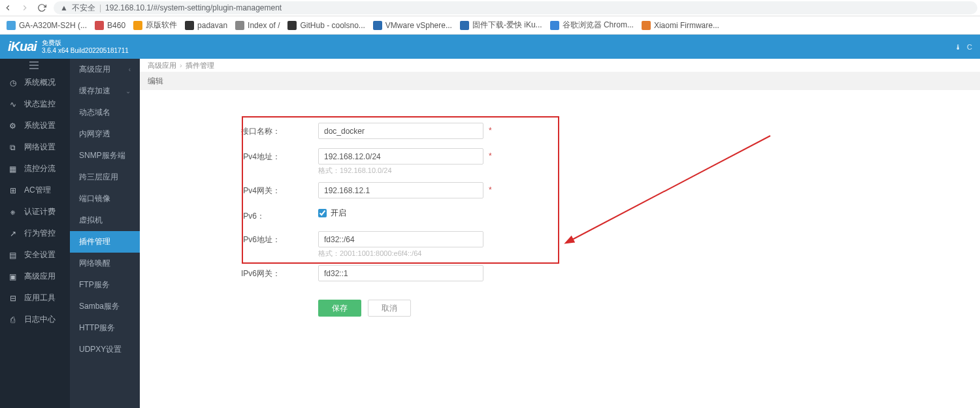 The image size is (980, 408). What do you see at coordinates (419, 25) in the screenshot?
I see `bookmark-label: VMware vSphere...` at bounding box center [419, 25].